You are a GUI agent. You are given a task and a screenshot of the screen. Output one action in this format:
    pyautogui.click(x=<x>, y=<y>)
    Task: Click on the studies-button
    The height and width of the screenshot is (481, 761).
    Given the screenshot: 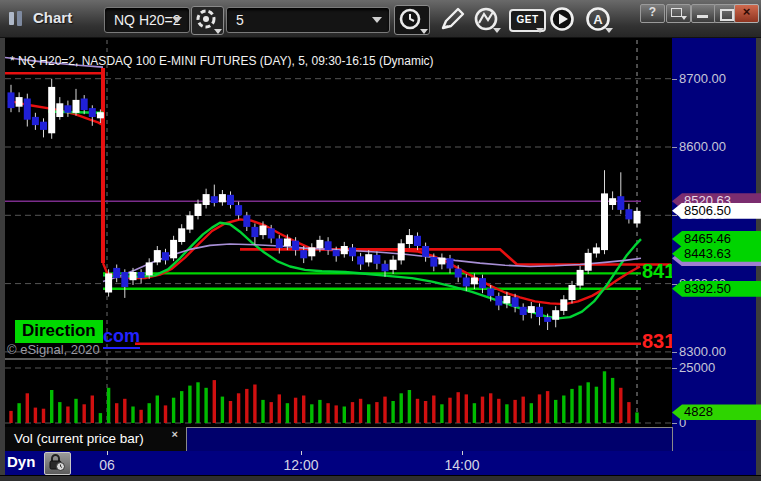 What is the action you would take?
    pyautogui.click(x=487, y=20)
    